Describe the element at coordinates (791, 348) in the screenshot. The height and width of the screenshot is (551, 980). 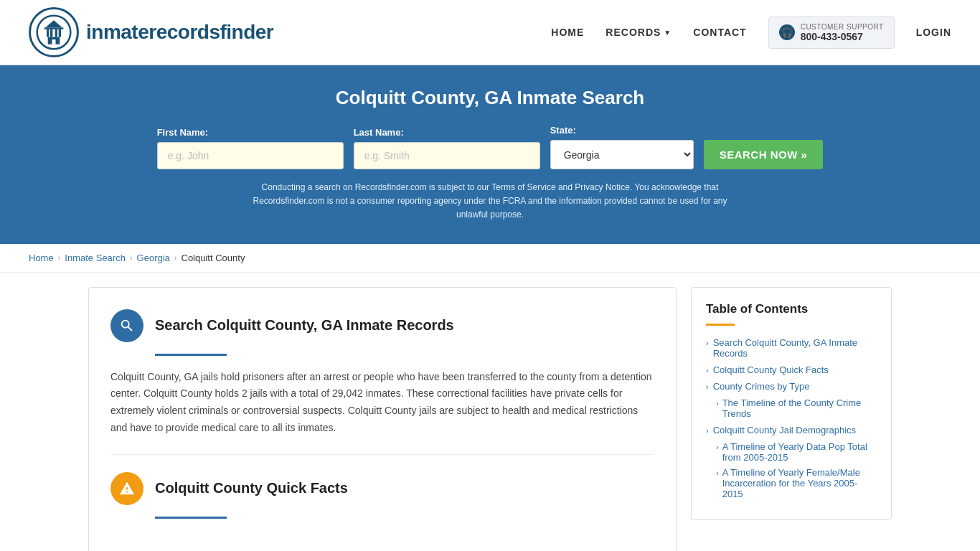
I see `toc-link-1: › Search Colquitt County, GA Inmate Reco…` at that location.